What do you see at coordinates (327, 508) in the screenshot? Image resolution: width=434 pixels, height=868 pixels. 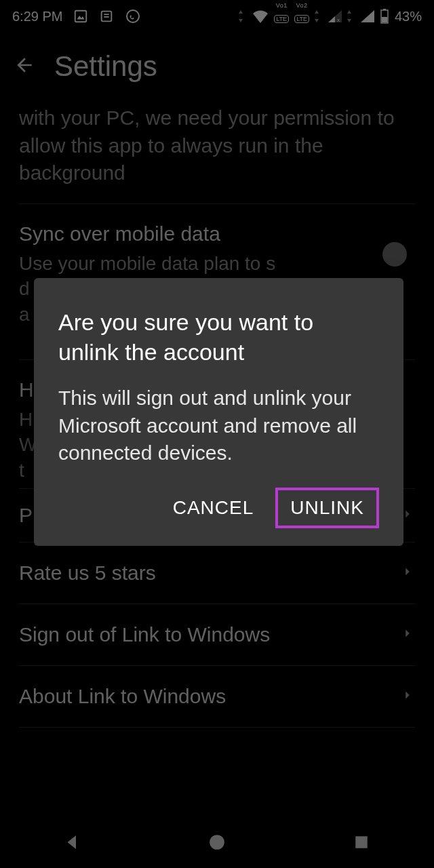 I see `unlink-button: UNLINK` at bounding box center [327, 508].